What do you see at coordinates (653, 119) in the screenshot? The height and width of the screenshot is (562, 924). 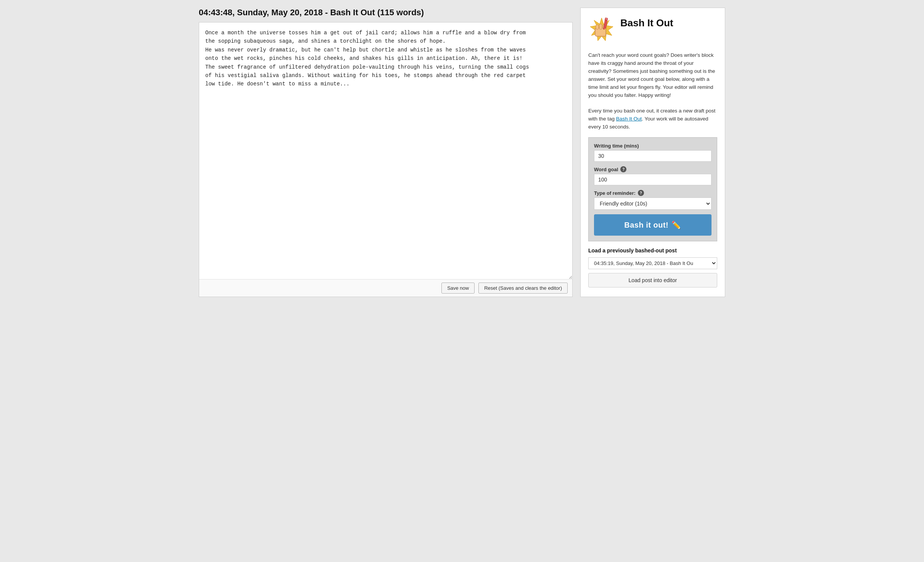 I see `plugin-desc-p2: Every time you bash one out, it creates …` at bounding box center [653, 119].